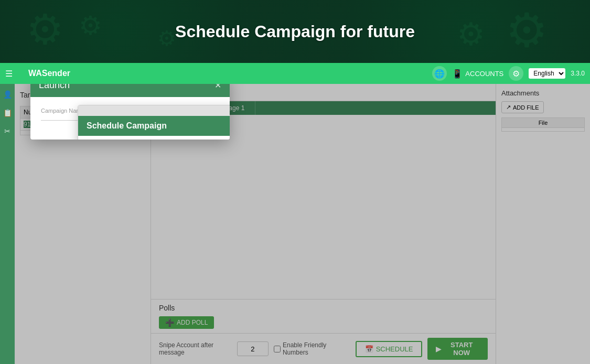  What do you see at coordinates (130, 112) in the screenshot?
I see `launch-modal: Launch ✕ Campaign Name ─ □` at bounding box center [130, 112].